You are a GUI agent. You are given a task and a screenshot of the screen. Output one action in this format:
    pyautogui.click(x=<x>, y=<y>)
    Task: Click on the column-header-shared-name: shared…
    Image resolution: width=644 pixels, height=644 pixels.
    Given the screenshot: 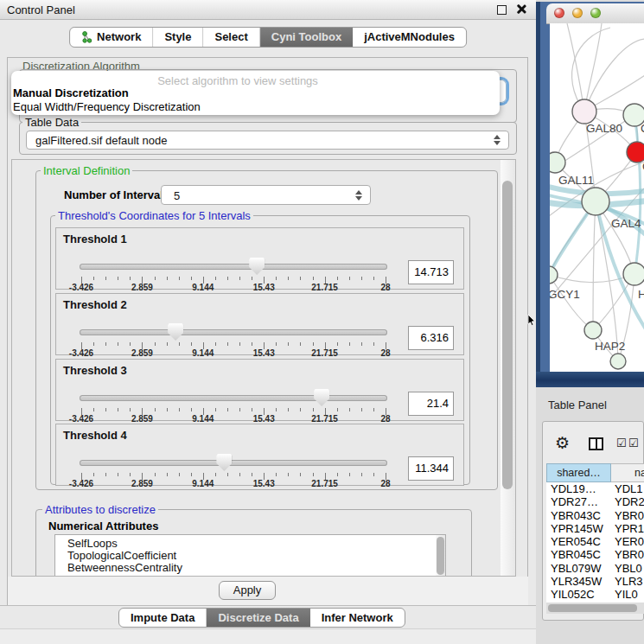 What is the action you would take?
    pyautogui.click(x=579, y=473)
    